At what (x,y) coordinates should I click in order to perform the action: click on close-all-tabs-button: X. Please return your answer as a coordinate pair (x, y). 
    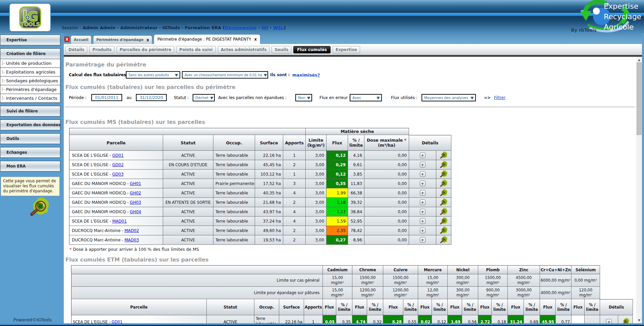
    Looking at the image, I should click on (67, 39).